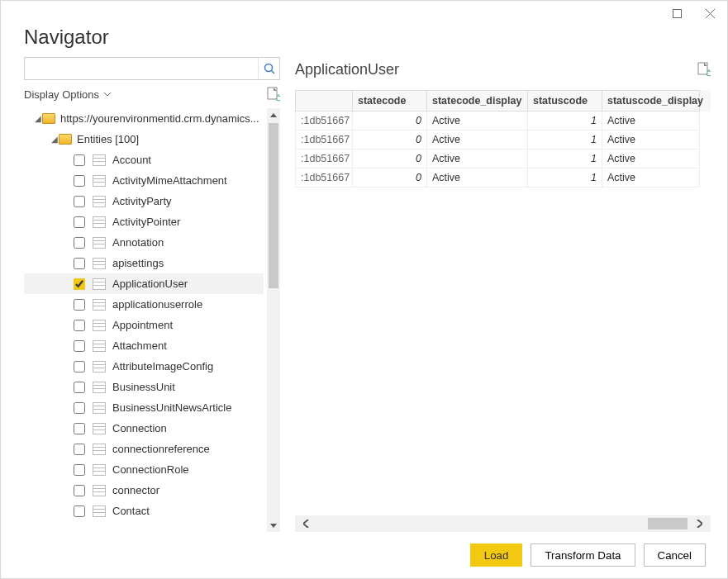 The height and width of the screenshot is (579, 728). I want to click on entity-label: ActivityPointer, so click(146, 221).